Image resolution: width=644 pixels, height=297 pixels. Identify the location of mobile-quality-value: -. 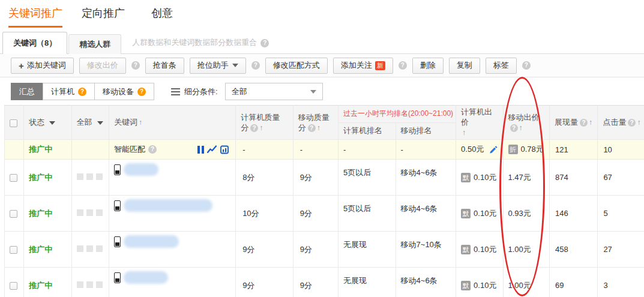
(316, 150).